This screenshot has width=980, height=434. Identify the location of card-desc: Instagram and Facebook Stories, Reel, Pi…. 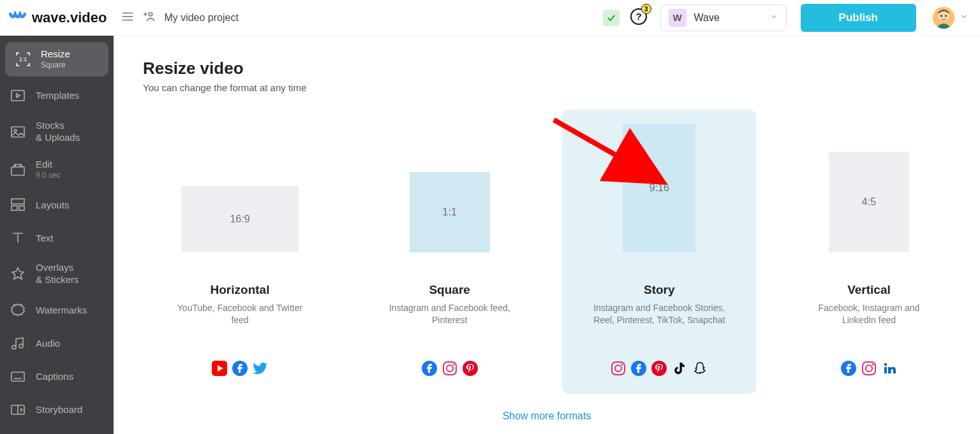
(659, 314).